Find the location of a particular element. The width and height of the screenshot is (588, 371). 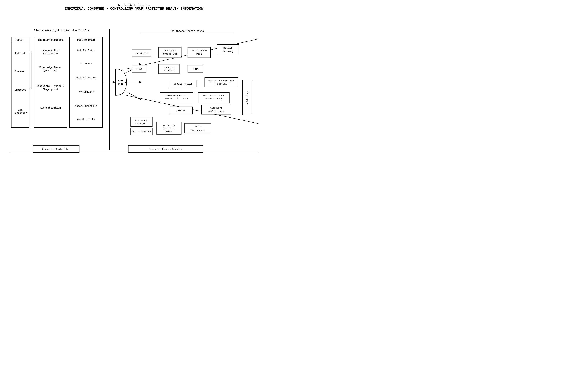

um-item5: Access Controls is located at coordinates (86, 106).